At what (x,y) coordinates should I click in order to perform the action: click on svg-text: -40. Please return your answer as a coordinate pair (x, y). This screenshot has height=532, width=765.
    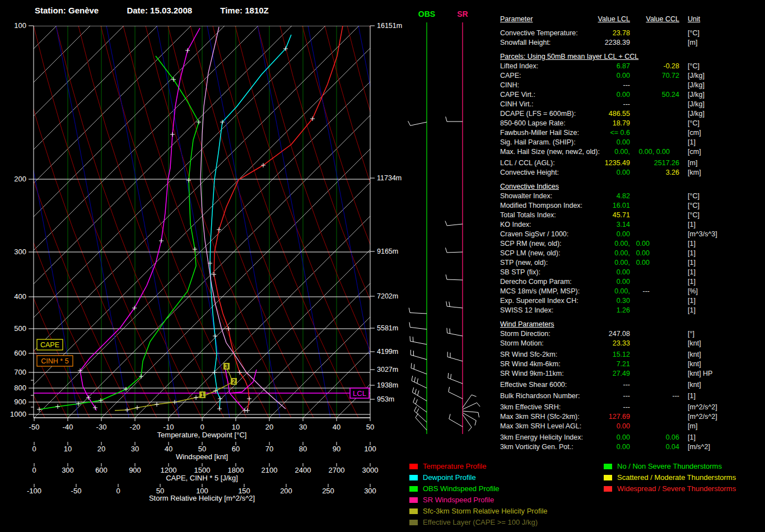
    Looking at the image, I should click on (68, 427).